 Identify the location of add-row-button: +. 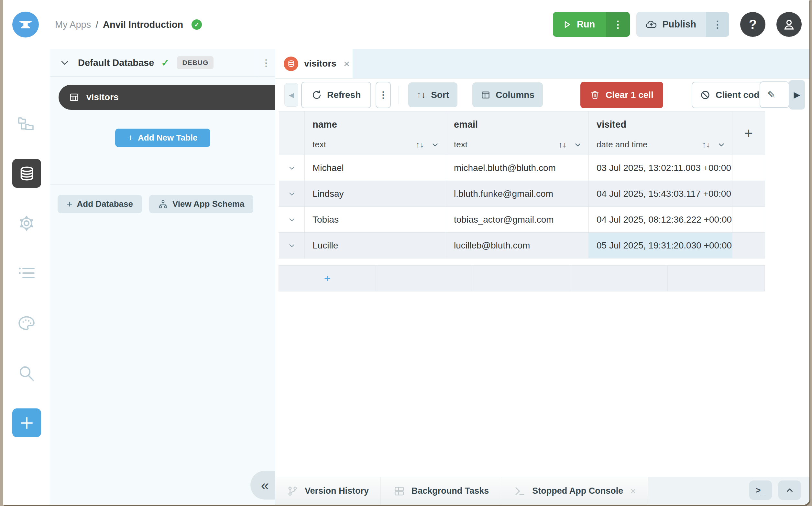
(327, 278).